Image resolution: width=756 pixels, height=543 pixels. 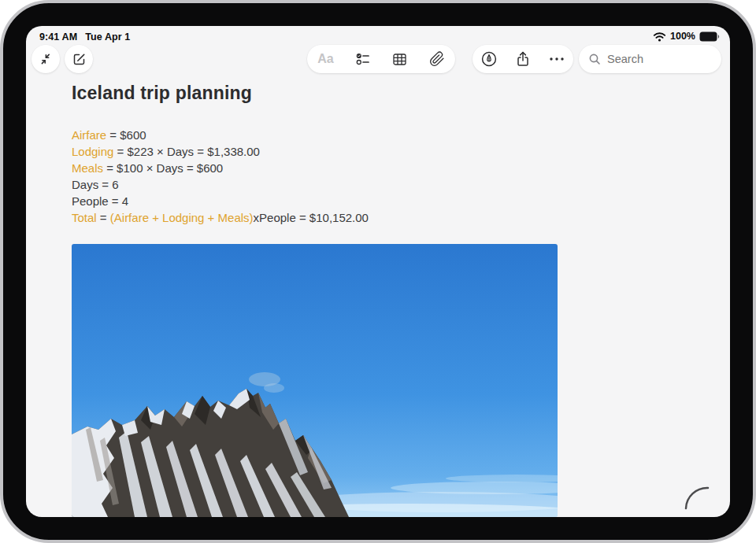 What do you see at coordinates (104, 217) in the screenshot?
I see `note-text: =` at bounding box center [104, 217].